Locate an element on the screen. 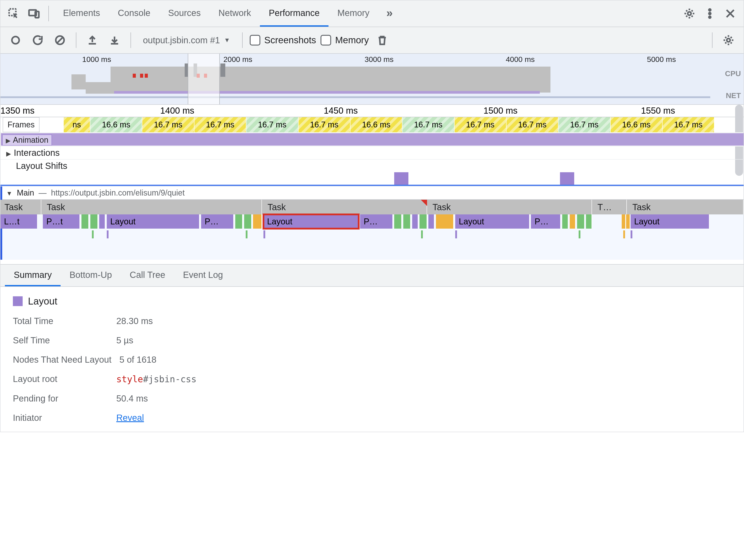 Image resolution: width=744 pixels, height=560 pixels. close-icon is located at coordinates (730, 13).